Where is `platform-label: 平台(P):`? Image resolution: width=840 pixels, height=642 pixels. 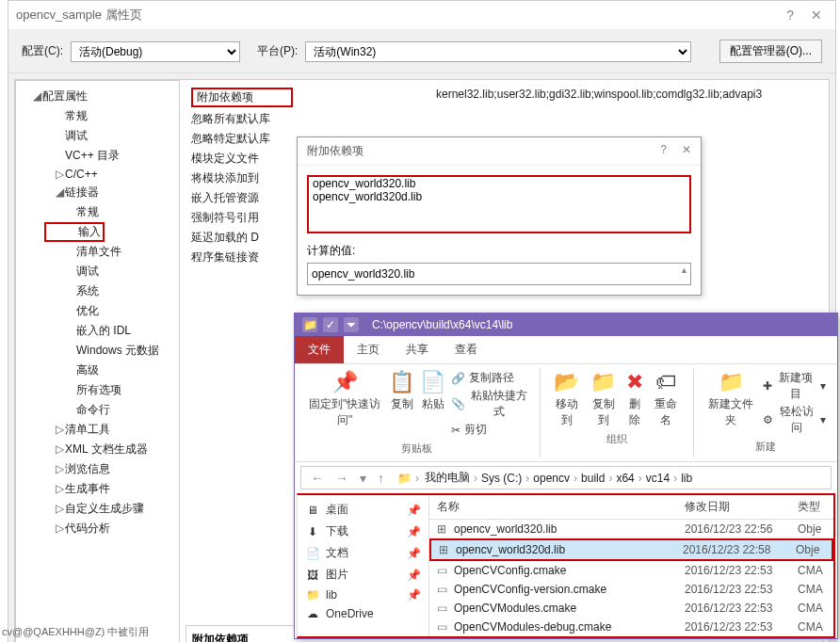
platform-label: 平台(P): is located at coordinates (277, 51).